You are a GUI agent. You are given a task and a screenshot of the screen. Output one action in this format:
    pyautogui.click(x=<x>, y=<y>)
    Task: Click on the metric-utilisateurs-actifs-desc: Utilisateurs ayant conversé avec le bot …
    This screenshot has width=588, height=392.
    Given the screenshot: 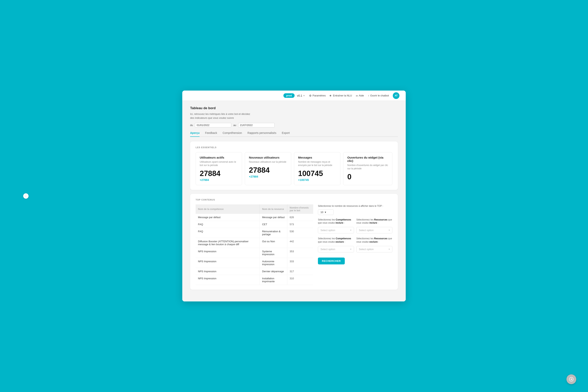 What is the action you would take?
    pyautogui.click(x=219, y=164)
    